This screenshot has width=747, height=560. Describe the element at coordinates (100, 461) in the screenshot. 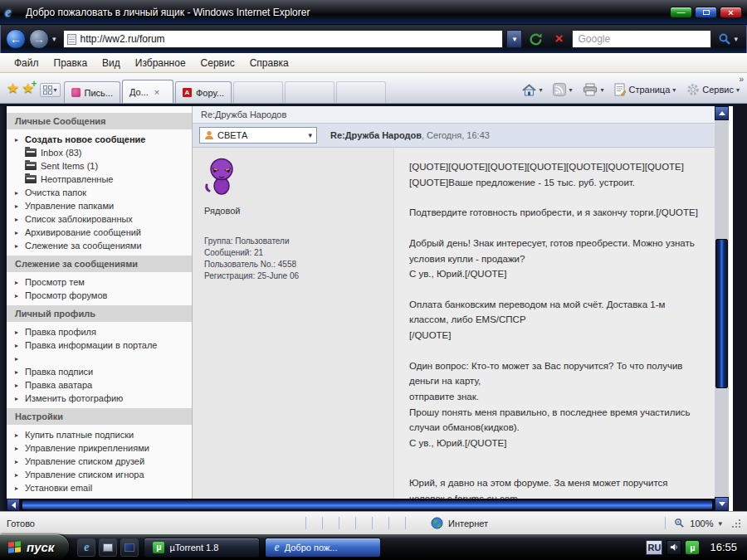

I see `sidebar-item-friends-list: ▸Управление списком друзей` at that location.